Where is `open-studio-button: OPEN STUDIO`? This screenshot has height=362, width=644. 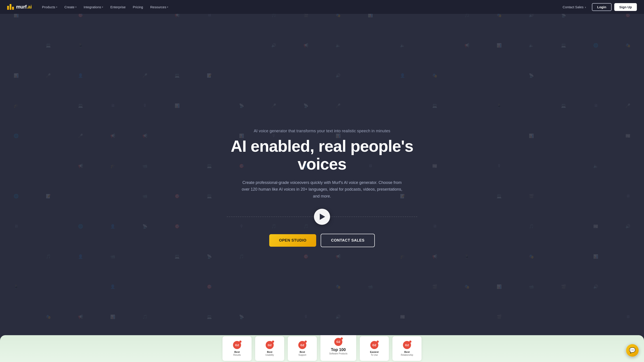
open-studio-button: OPEN STUDIO is located at coordinates (293, 240).